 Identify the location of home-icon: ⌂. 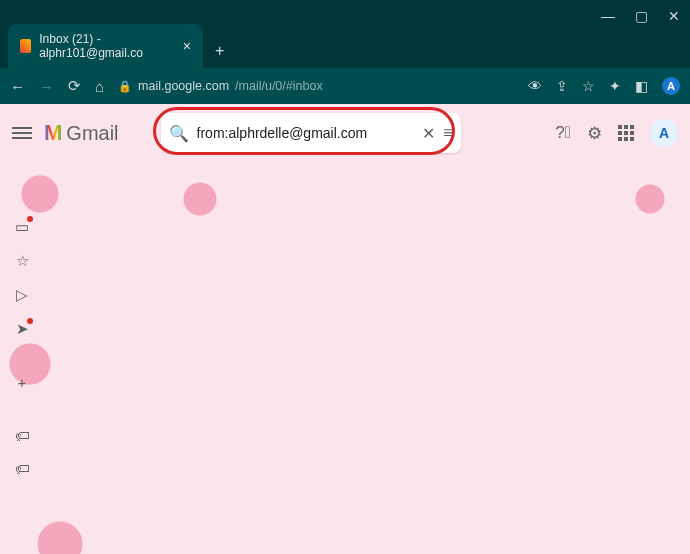
(100, 86).